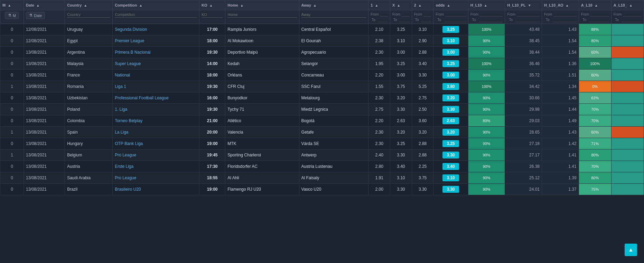 This screenshot has height=263, width=644. I want to click on competition-filter-input, so click(156, 15).